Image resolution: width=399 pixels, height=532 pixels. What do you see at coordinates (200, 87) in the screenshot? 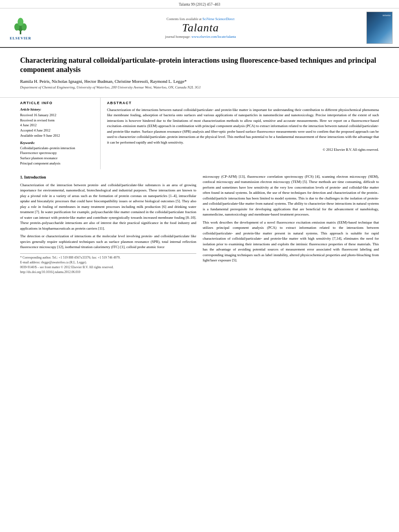
I see `article-affiliation: Department of Chemical Engineering, Univ…` at bounding box center [200, 87].